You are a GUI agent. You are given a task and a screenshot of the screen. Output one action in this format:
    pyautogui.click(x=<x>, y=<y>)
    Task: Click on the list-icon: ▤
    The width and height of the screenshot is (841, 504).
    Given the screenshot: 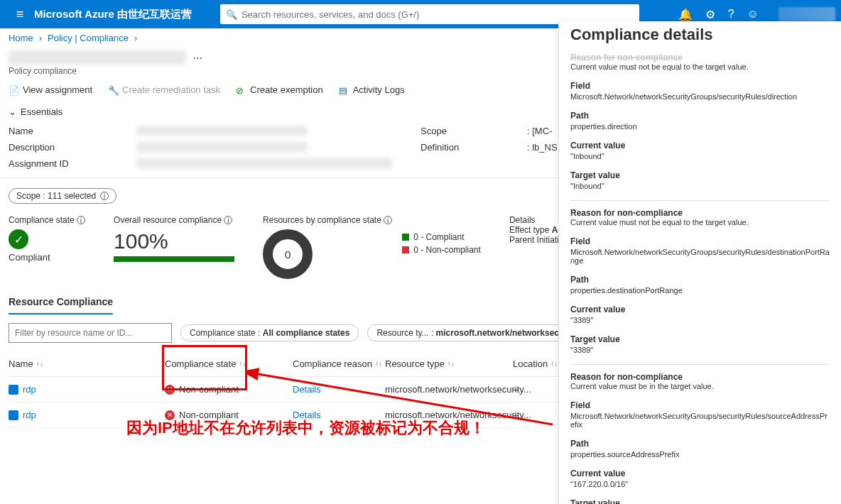 What is the action you would take?
    pyautogui.click(x=344, y=90)
    